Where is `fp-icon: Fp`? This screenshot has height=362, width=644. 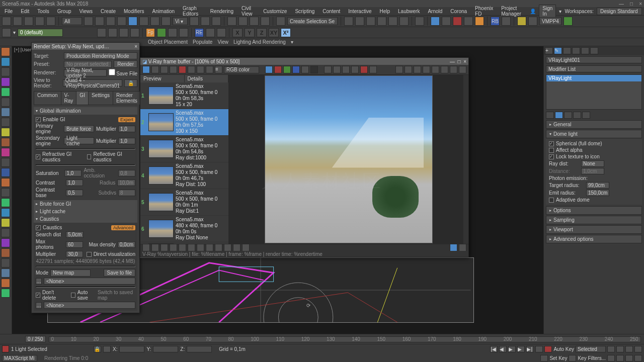
fp-icon: Fp is located at coordinates (150, 33).